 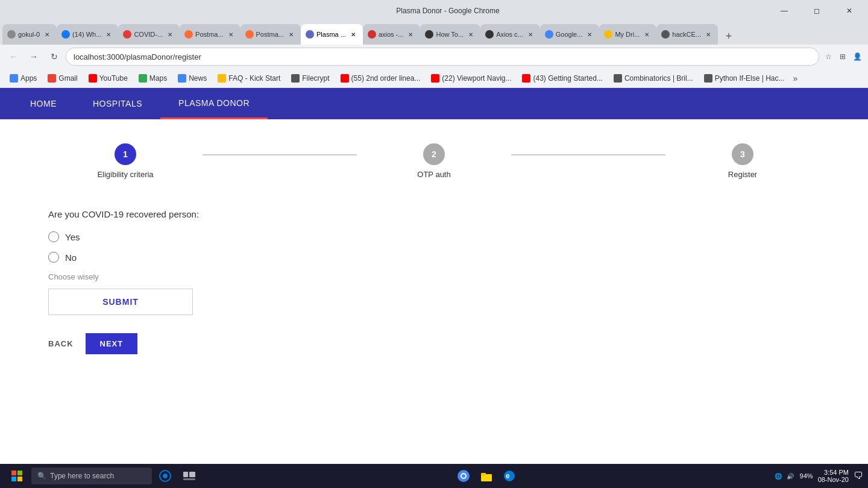 I want to click on profile-icon: 👤, so click(x=857, y=57).